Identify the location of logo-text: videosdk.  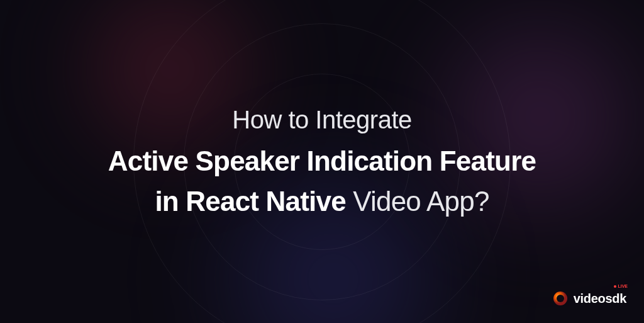
(600, 298).